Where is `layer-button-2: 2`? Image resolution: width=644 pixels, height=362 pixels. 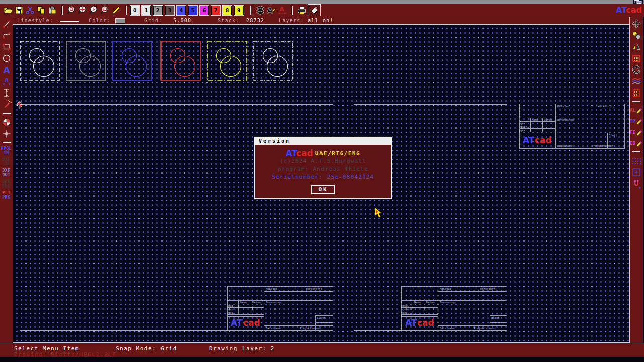
layer-button-2: 2 is located at coordinates (158, 10).